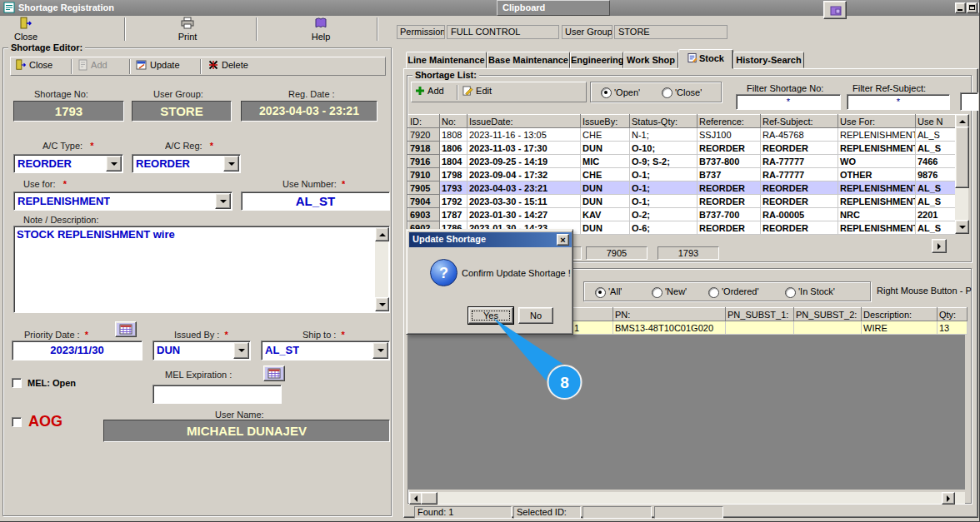 The height and width of the screenshot is (522, 980). I want to click on in-stock-radio-label: 'In Stock', so click(817, 291).